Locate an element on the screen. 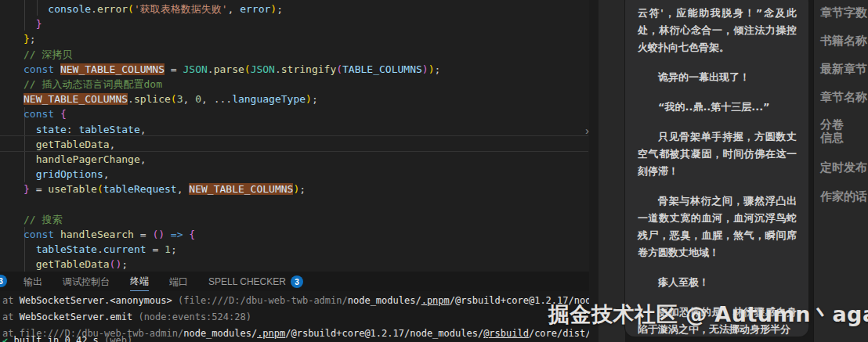 This screenshot has height=342, width=868. panel-collapse-chevron-icon: › is located at coordinates (588, 130).